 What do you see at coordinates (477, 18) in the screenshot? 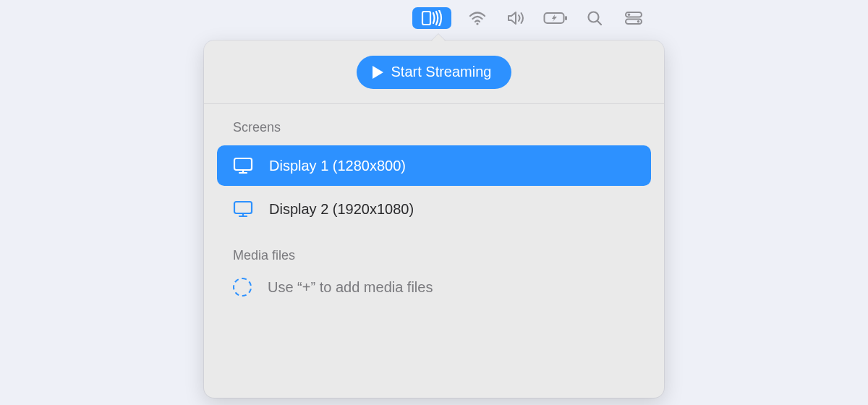
I see `wifi-icon` at bounding box center [477, 18].